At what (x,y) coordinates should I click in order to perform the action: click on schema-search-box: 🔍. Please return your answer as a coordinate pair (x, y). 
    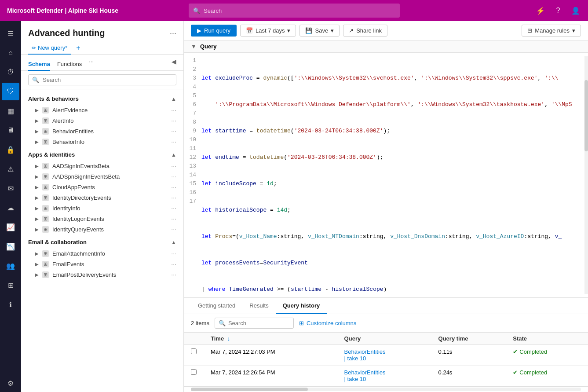
    Looking at the image, I should click on (102, 80).